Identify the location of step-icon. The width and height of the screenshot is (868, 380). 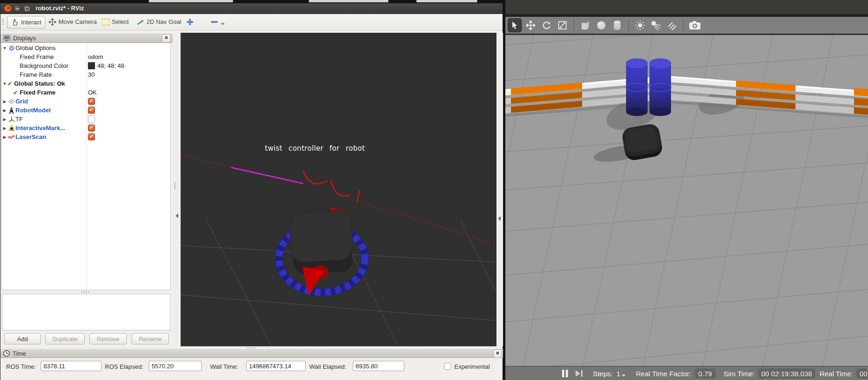
(578, 373).